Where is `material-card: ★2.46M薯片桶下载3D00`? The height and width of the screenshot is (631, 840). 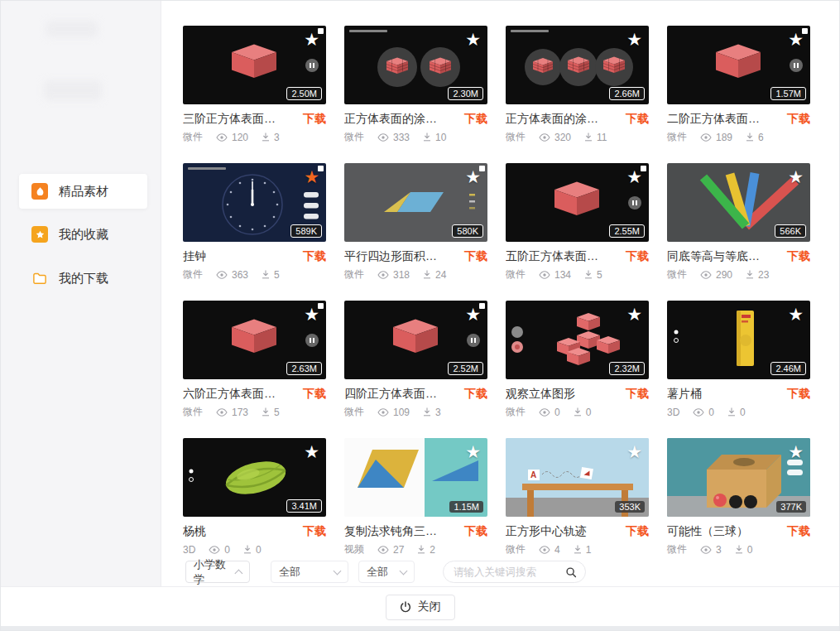
material-card: ★2.46M薯片桶下载3D00 is located at coordinates (738, 359).